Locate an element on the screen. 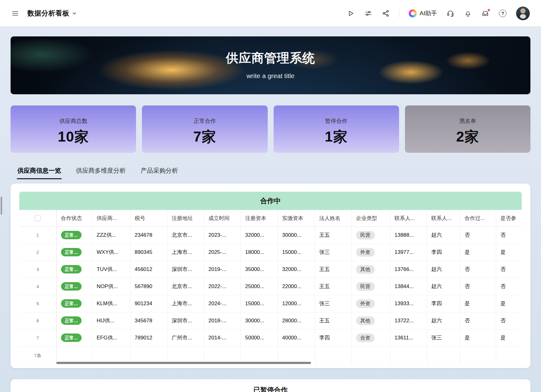 This screenshot has height=392, width=541. cell-company-type: 合资 is located at coordinates (371, 338).